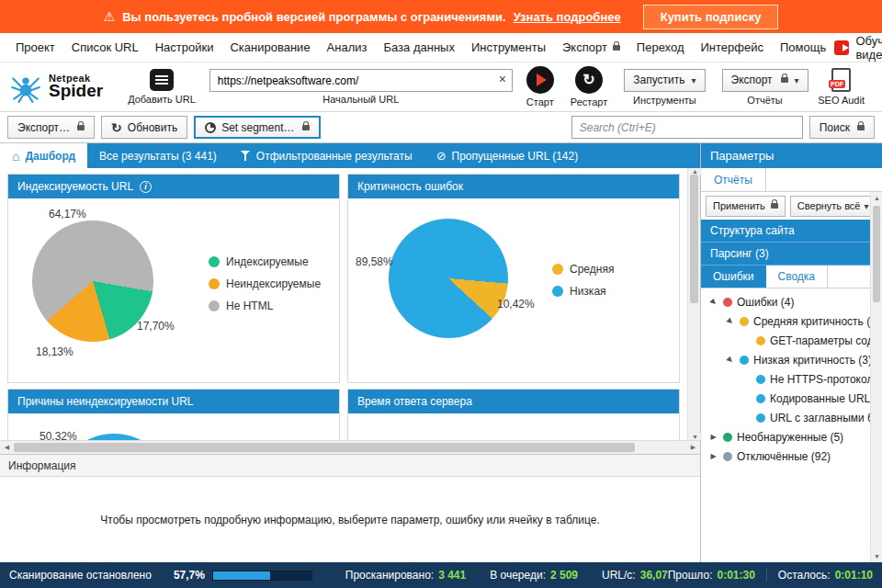  I want to click on tree-item-encoded-urls: Кодированные URL (3, so click(786, 399).